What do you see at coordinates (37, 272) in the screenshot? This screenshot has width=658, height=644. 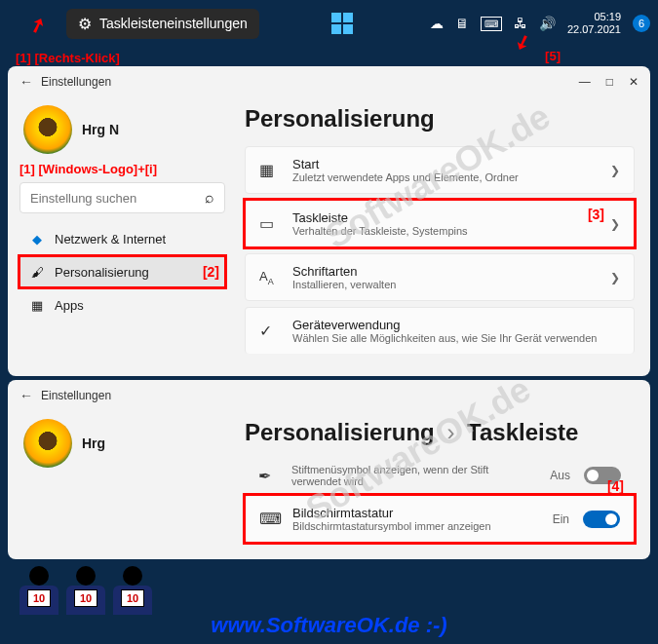 I see `brush-icon: 🖌` at bounding box center [37, 272].